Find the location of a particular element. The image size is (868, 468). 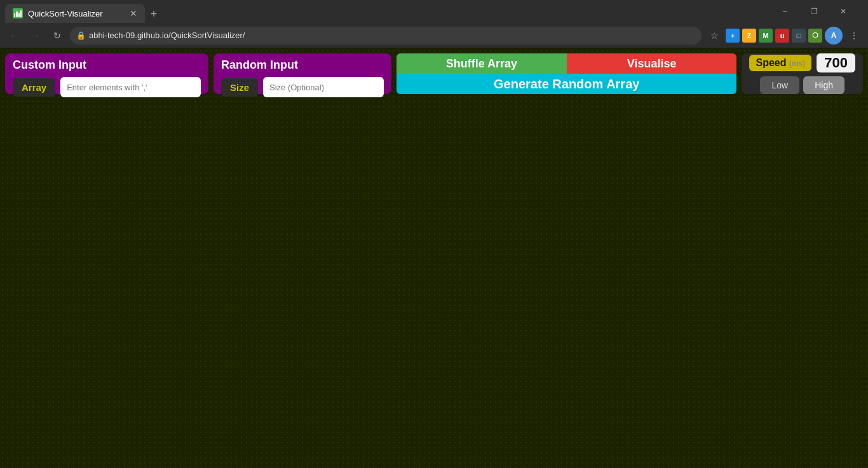

size-input is located at coordinates (323, 87).